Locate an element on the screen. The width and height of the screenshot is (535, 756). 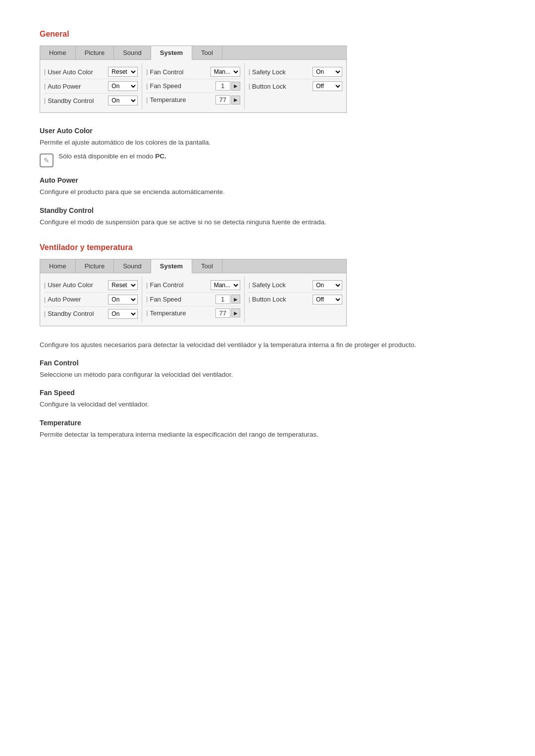
ventilador-title: Ventilador y temperatura is located at coordinates (268, 248).